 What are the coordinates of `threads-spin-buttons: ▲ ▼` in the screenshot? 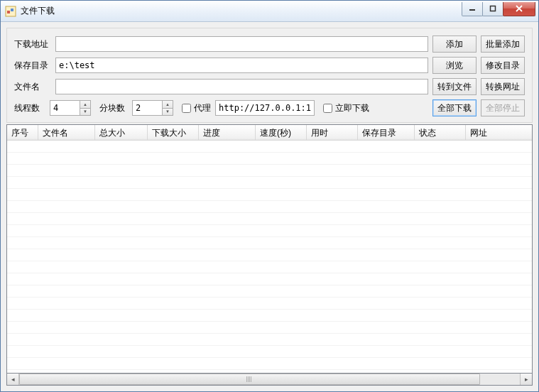 It's located at (85, 108).